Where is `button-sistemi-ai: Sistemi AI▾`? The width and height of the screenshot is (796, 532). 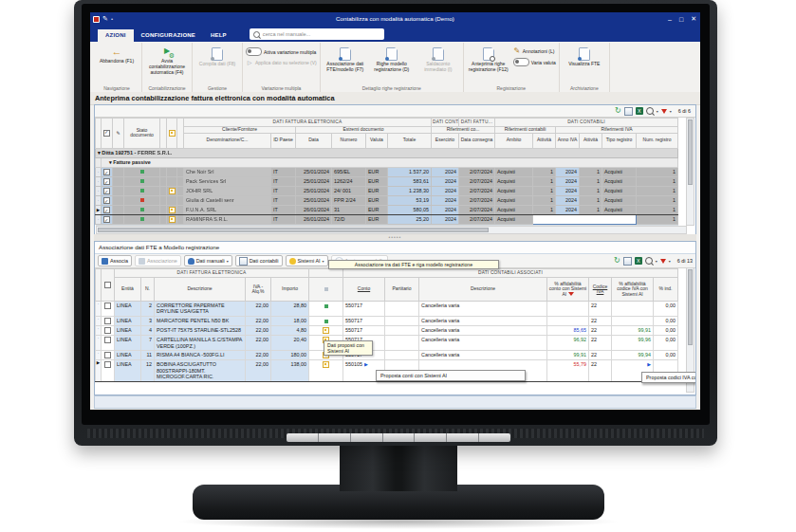 button-sistemi-ai: Sistemi AI▾ is located at coordinates (307, 261).